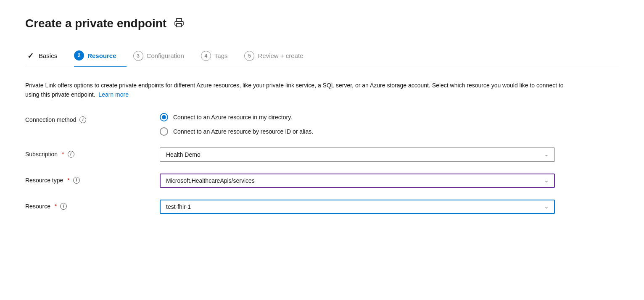 The height and width of the screenshot is (300, 644). What do you see at coordinates (357, 207) in the screenshot?
I see `resource-dropdown: test-fhir-1 ⌄` at bounding box center [357, 207].